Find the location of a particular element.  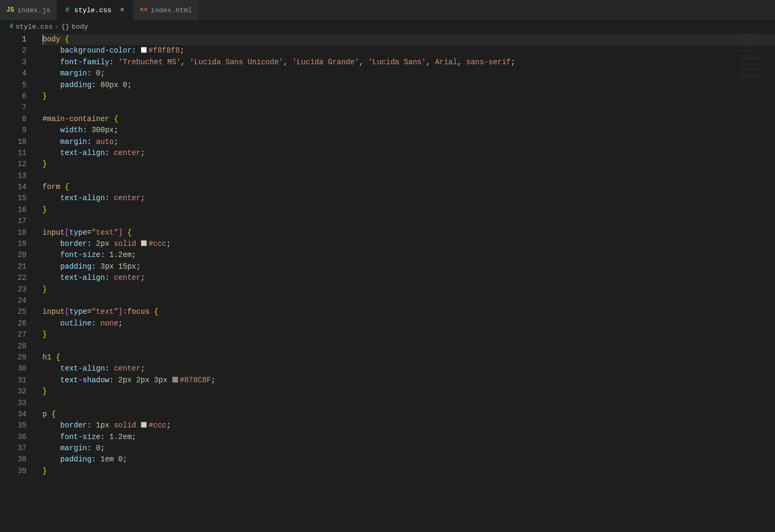

line-number: 15 is located at coordinates (13, 199).